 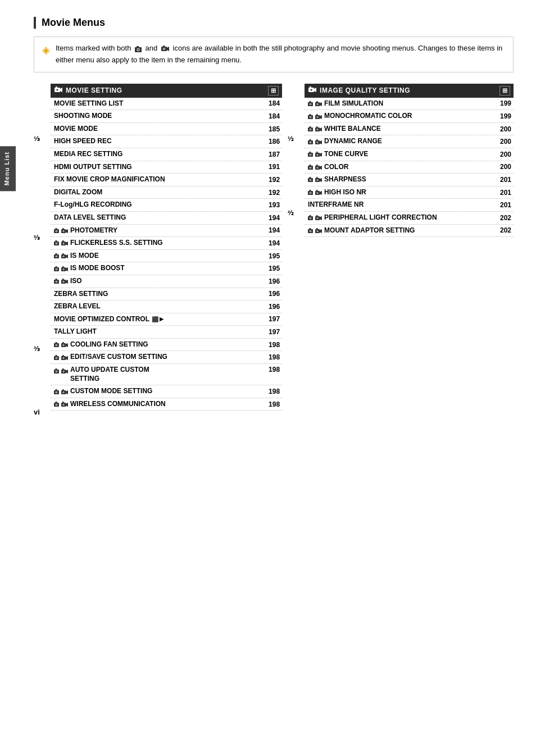 What do you see at coordinates (167, 231) in the screenshot?
I see `row-label: PHOTOMETRY` at bounding box center [167, 231].